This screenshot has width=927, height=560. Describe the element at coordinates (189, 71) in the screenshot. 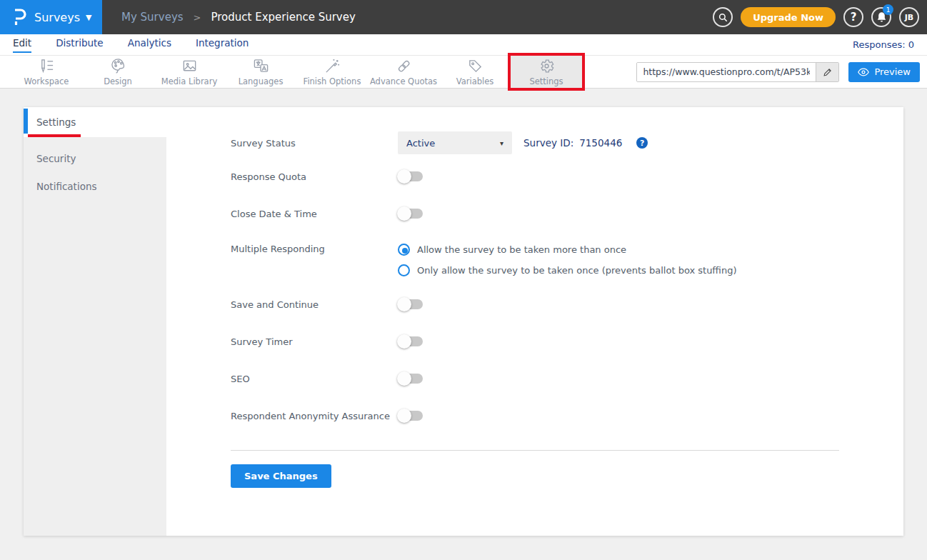

I see `toolbar-item-media-library: Media Library` at that location.